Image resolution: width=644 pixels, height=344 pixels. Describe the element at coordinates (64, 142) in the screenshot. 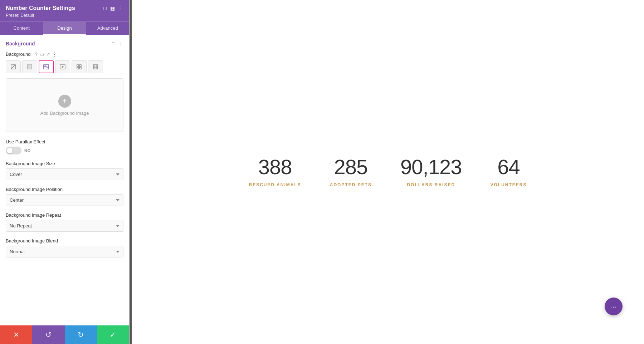

I see `parallax-label: Use Parallax Effect` at that location.